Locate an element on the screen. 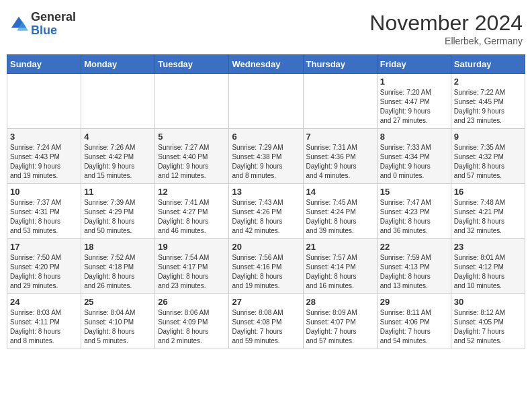 The width and height of the screenshot is (532, 411). day-info: Sunrise: 8:12 AMSunset: 4:05 PMDaylight:… is located at coordinates (488, 327).